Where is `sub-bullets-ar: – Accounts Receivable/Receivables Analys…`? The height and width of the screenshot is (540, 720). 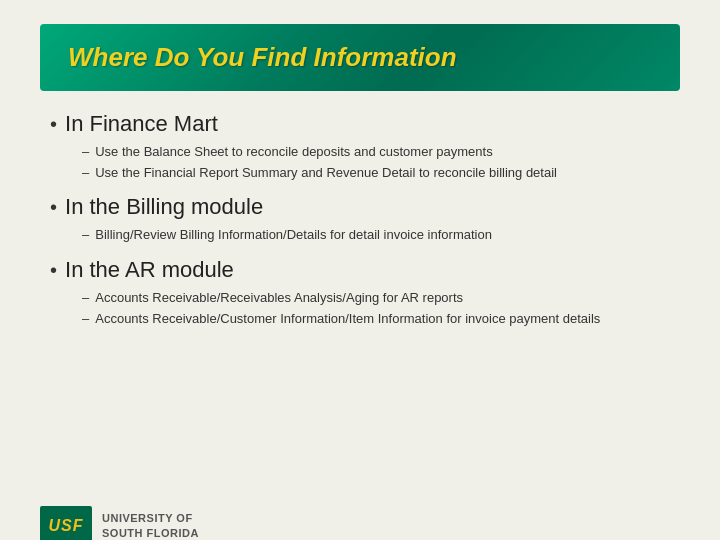
sub-bullets-ar: – Accounts Receivable/Receivables Analys… is located at coordinates (376, 308).